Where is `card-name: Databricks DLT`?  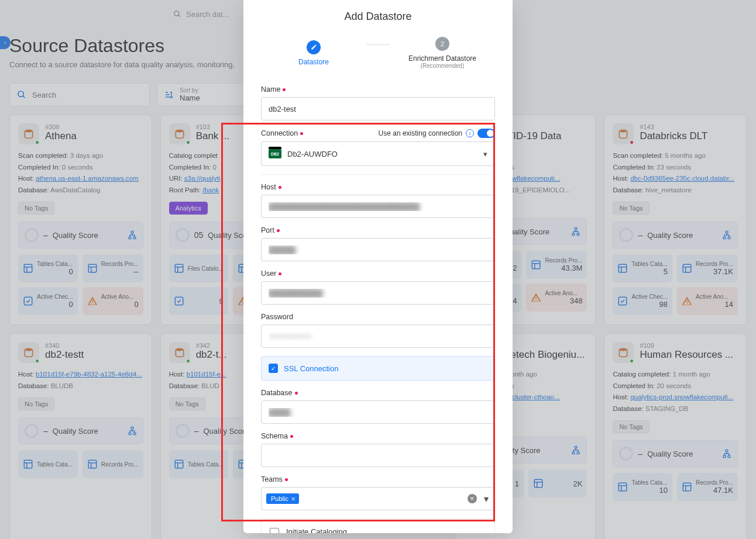 card-name: Databricks DLT is located at coordinates (673, 136).